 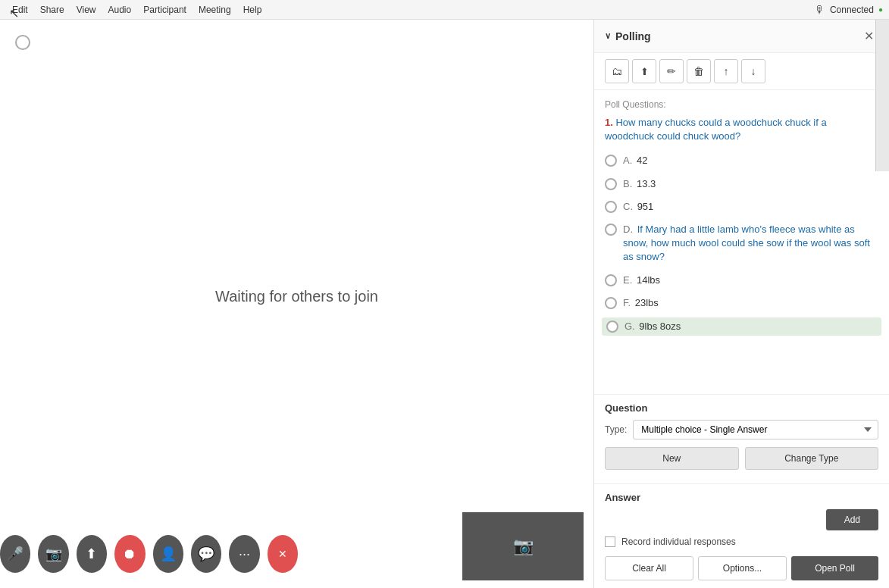 I want to click on answer-text-g: 9lbs 8ozs, so click(x=659, y=326).